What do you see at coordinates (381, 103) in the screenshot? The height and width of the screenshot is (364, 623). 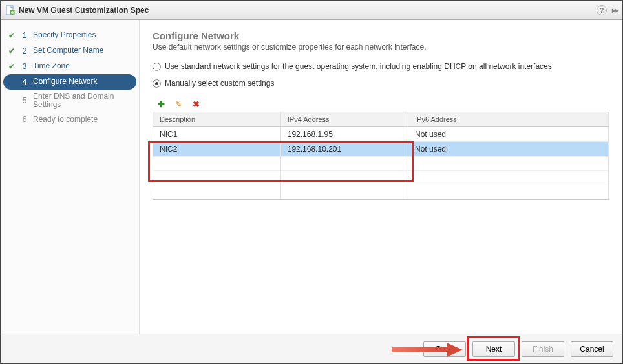 I see `nic-toolbar: ✚ ✎ ✖` at bounding box center [381, 103].